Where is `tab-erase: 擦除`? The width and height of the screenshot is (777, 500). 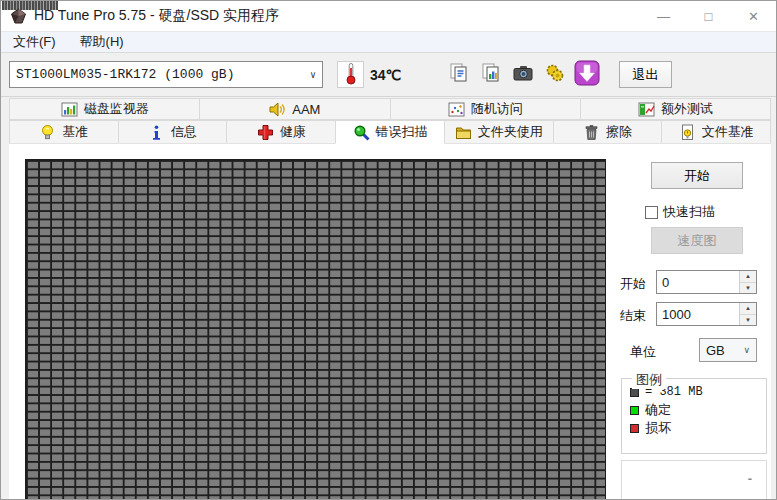 tab-erase: 擦除 is located at coordinates (608, 132).